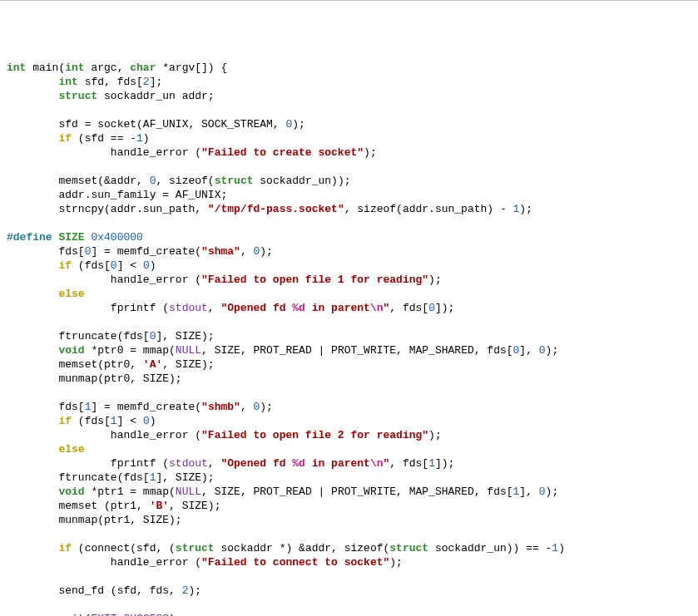  Describe the element at coordinates (140, 407) in the screenshot. I see `code-line: fds[1] = memfd_create("shmb", 0);` at that location.